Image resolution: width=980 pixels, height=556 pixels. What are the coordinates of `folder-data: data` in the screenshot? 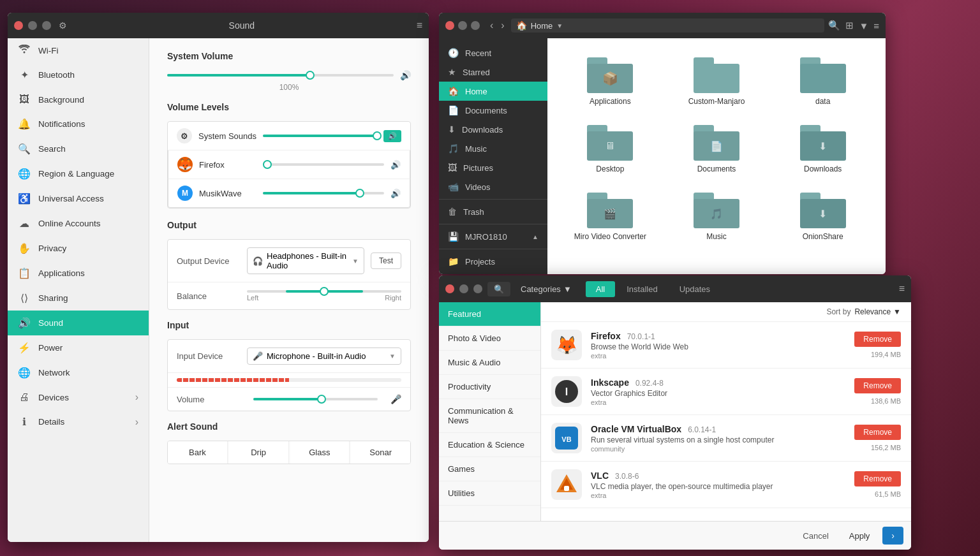 It's located at (823, 82).